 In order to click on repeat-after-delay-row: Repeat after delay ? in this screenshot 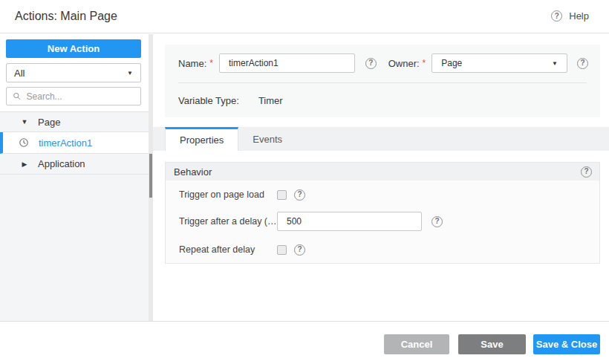, I will do `click(242, 250)`.